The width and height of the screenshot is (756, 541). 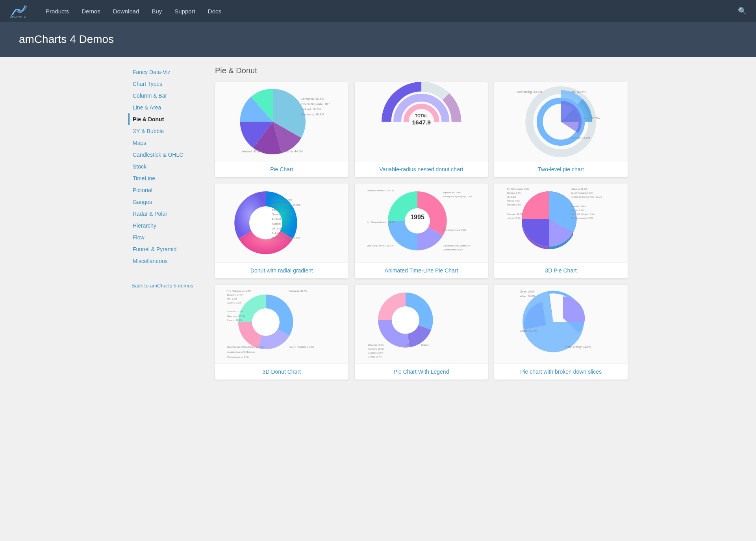 What do you see at coordinates (282, 130) in the screenshot?
I see `chart-card-pie-chart: Lithuania: 32.9% Czech Republic: 18.0% I…` at bounding box center [282, 130].